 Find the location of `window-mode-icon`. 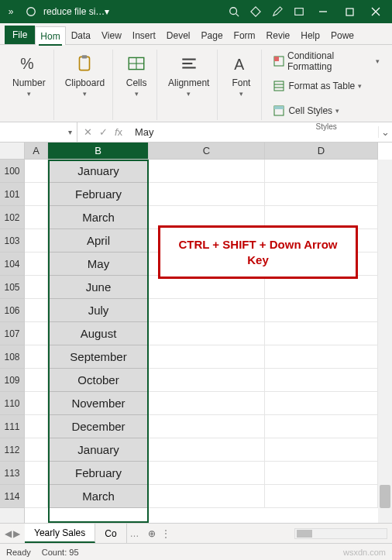

window-mode-icon is located at coordinates (299, 12).